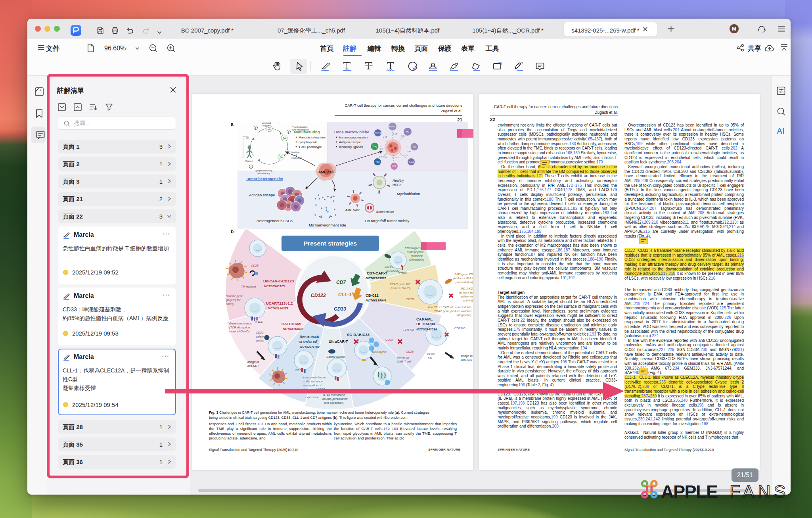 This screenshot has height=518, width=812. What do you see at coordinates (239, 328) in the screenshot?
I see `svg-text: (TCR disruption` at bounding box center [239, 328].